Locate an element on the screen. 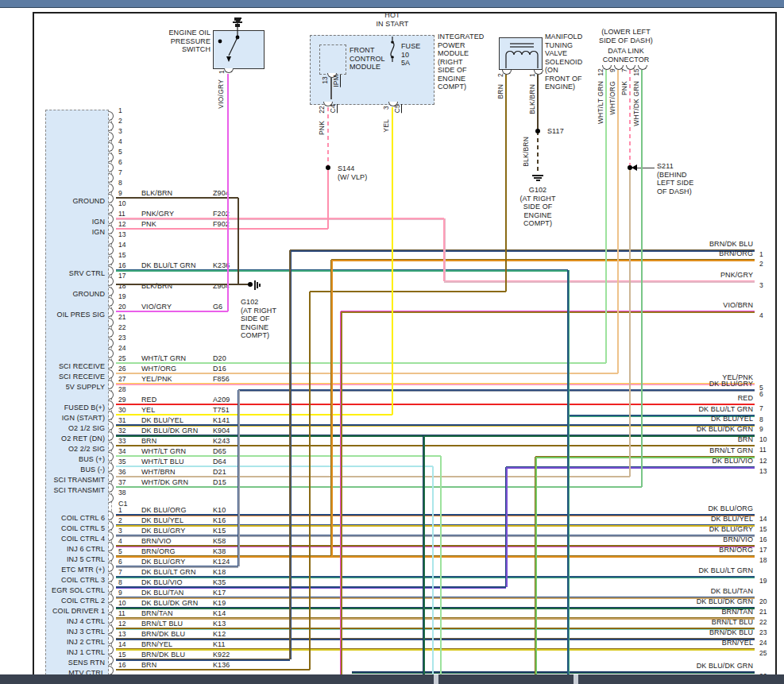 The image size is (784, 684). rotated-wire-label: 22 is located at coordinates (322, 110).